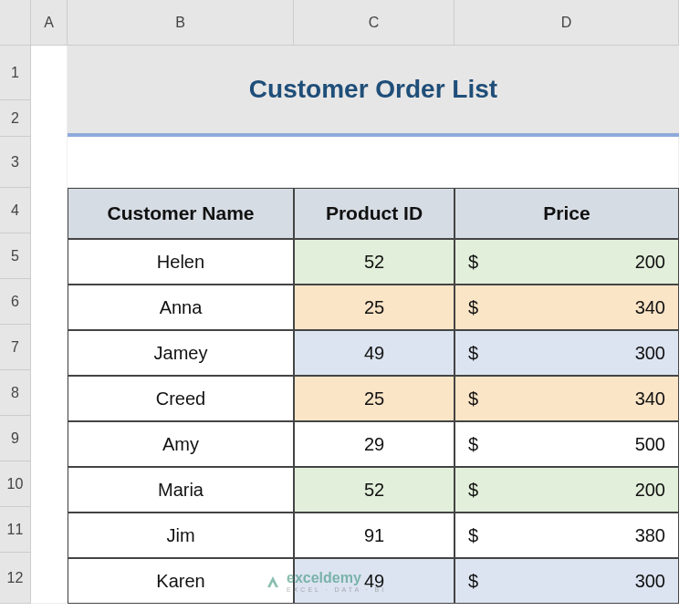 The height and width of the screenshot is (611, 700). I want to click on cell-pid: 29, so click(374, 444).